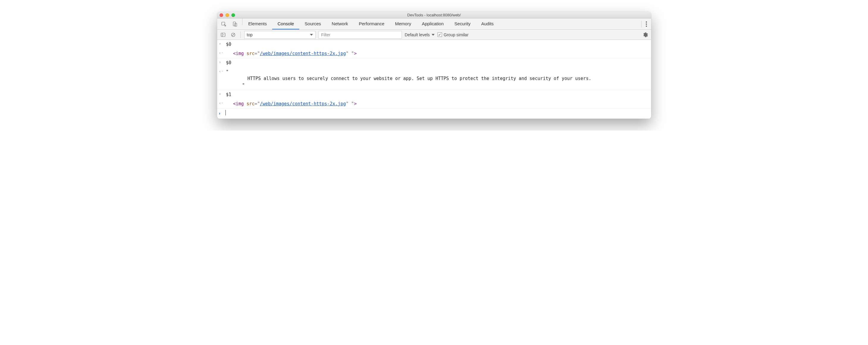  Describe the element at coordinates (440, 34) in the screenshot. I see `group-similar-checkbox` at that location.